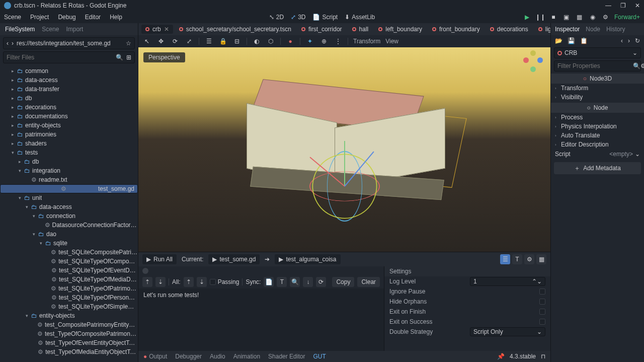 The width and height of the screenshot is (644, 362). What do you see at coordinates (542, 292) in the screenshot?
I see `ignore-pause-checkbox` at bounding box center [542, 292].